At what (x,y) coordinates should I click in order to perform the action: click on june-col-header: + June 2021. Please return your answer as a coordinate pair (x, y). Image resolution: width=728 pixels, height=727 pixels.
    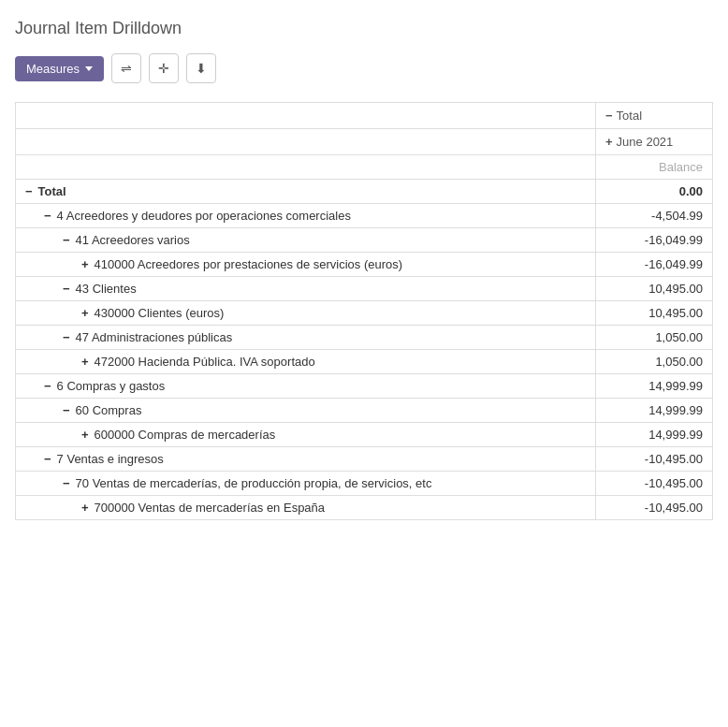
    Looking at the image, I should click on (655, 142).